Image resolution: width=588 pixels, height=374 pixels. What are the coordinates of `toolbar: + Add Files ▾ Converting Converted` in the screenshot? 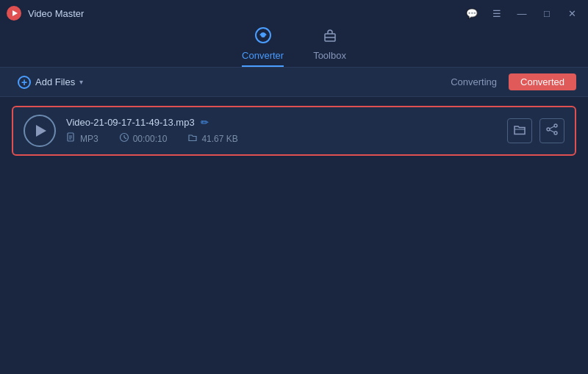 It's located at (294, 82).